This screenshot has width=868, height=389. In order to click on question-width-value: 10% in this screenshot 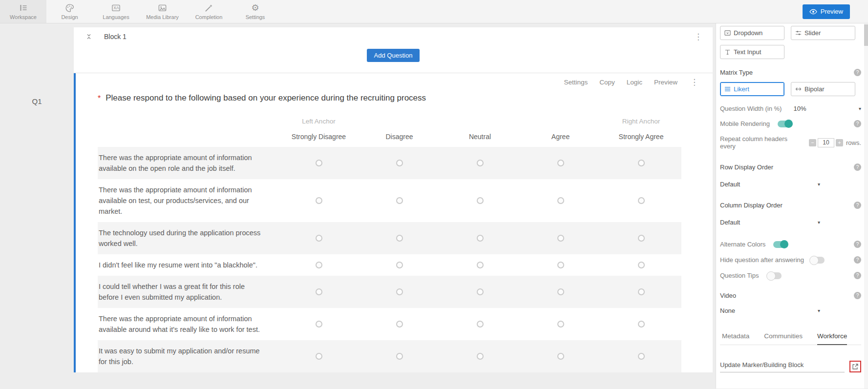, I will do `click(800, 108)`.